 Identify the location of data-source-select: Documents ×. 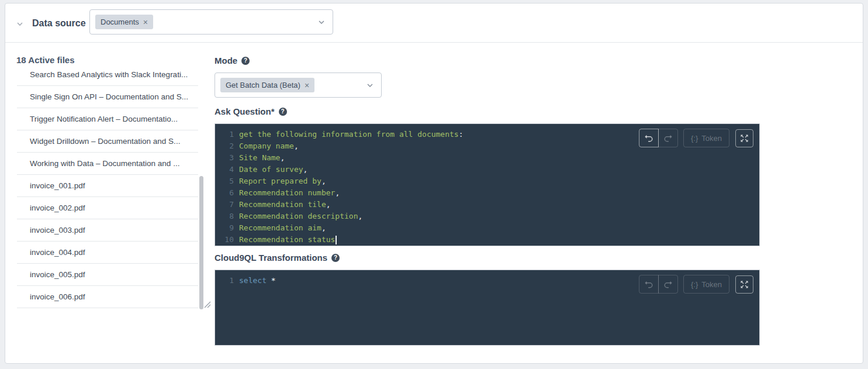
(212, 22).